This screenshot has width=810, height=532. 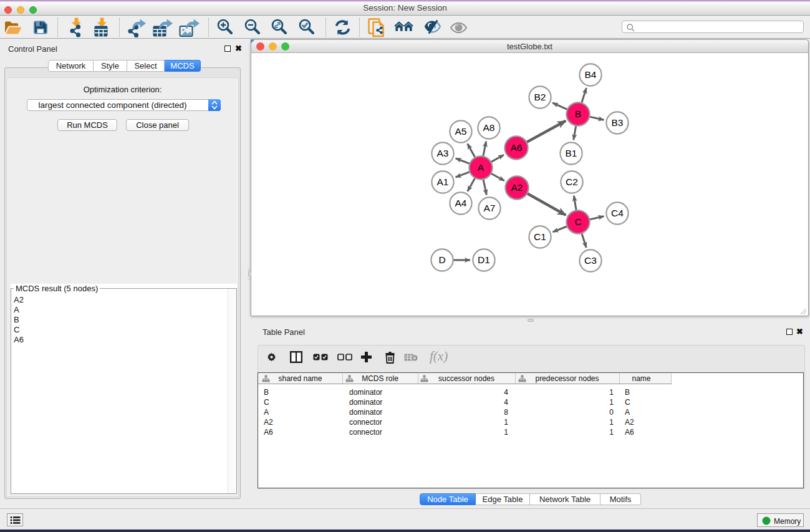 What do you see at coordinates (481, 167) in the screenshot?
I see `svg-text: A` at bounding box center [481, 167].